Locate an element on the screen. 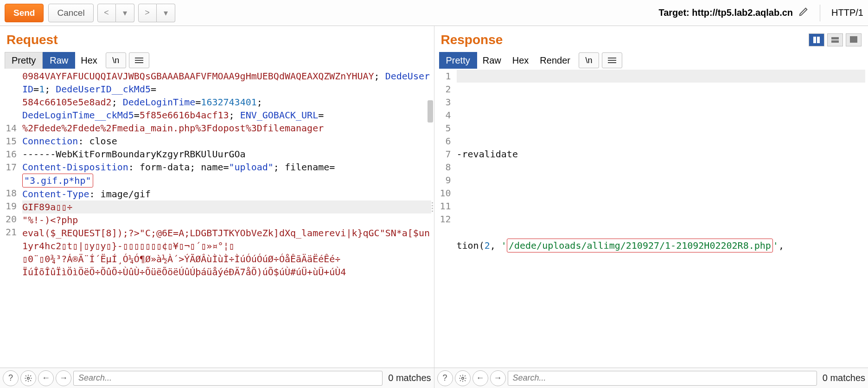  layout-columns-button is located at coordinates (817, 40).